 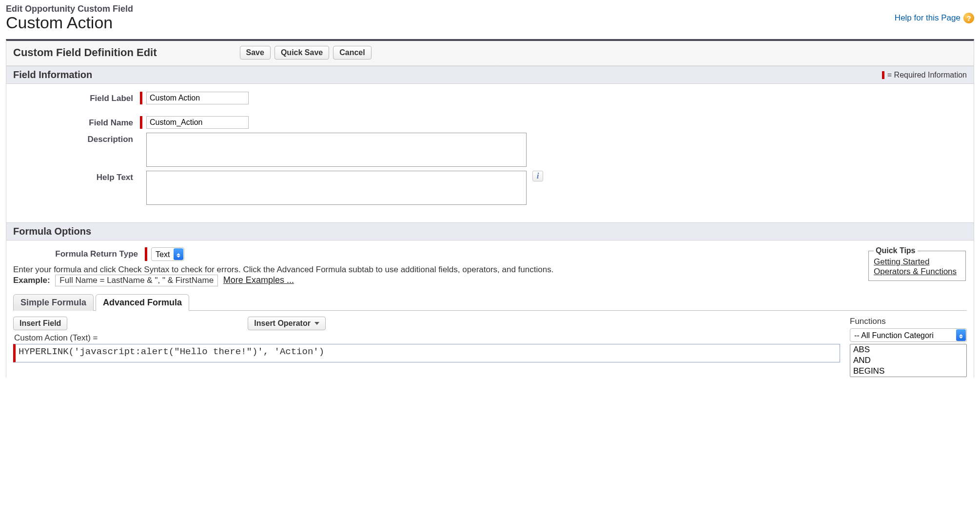 I want to click on chevron-down-icon, so click(x=317, y=323).